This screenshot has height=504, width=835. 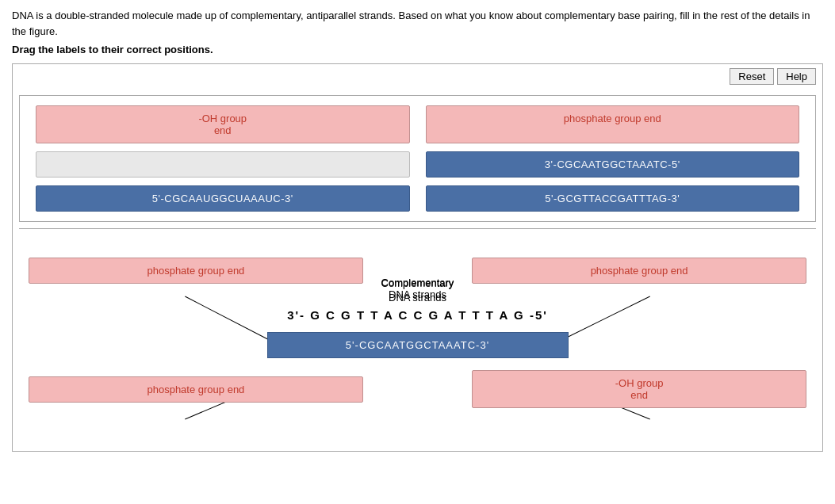 I want to click on bottom-left-phosphate-label-2: phosphate group end, so click(x=196, y=390).